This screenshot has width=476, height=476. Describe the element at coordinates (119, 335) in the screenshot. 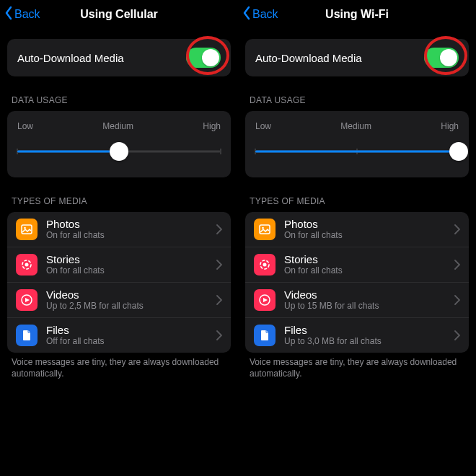

I see `type-row-files: Files Off for all chats` at that location.